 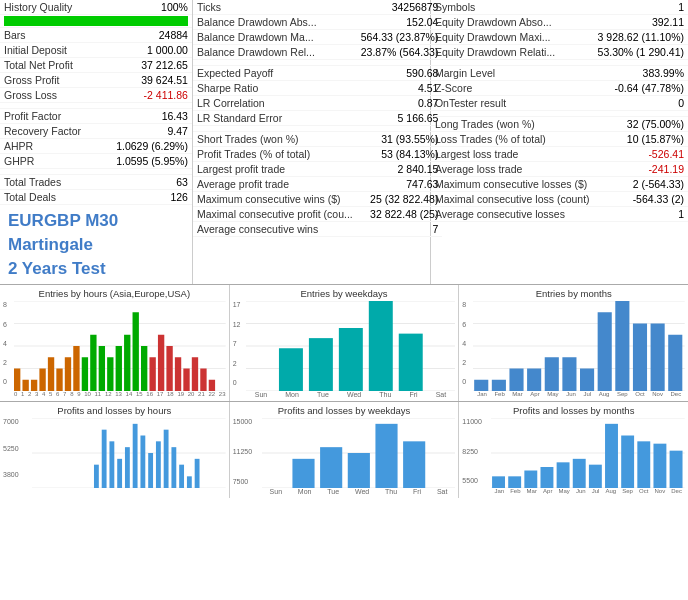 What do you see at coordinates (560, 74) in the screenshot?
I see `margin-level-row: Margin Level 383.99%` at bounding box center [560, 74].